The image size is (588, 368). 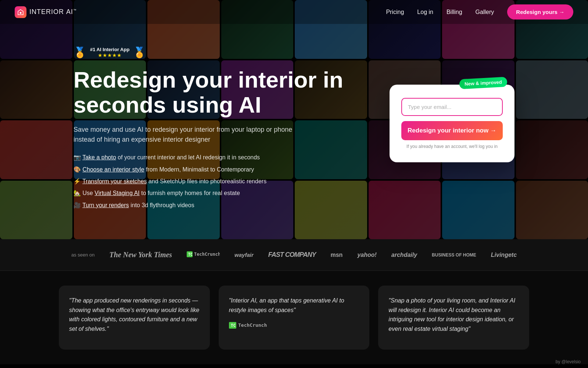 What do you see at coordinates (220, 193) in the screenshot?
I see `hero-feature-staging: 🏡 Use Virtual Staging AI to furnish empt…` at bounding box center [220, 193].